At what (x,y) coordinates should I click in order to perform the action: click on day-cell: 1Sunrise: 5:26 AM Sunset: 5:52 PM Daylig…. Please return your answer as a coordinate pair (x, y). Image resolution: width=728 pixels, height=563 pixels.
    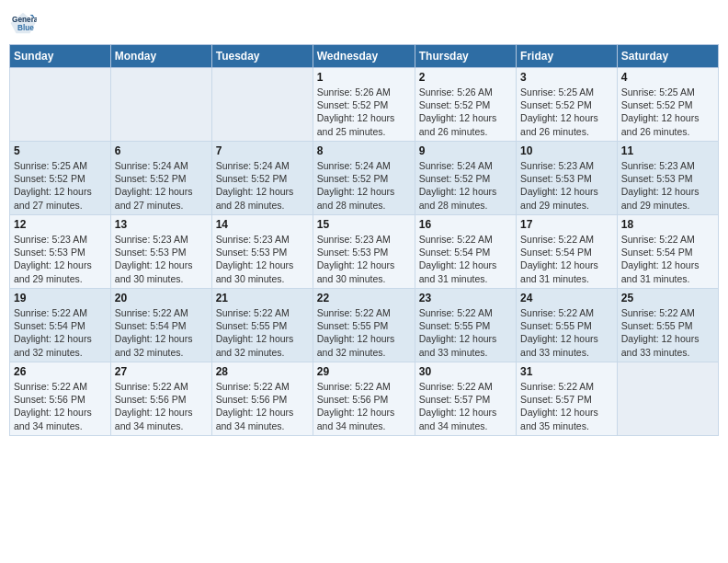
    Looking at the image, I should click on (364, 105).